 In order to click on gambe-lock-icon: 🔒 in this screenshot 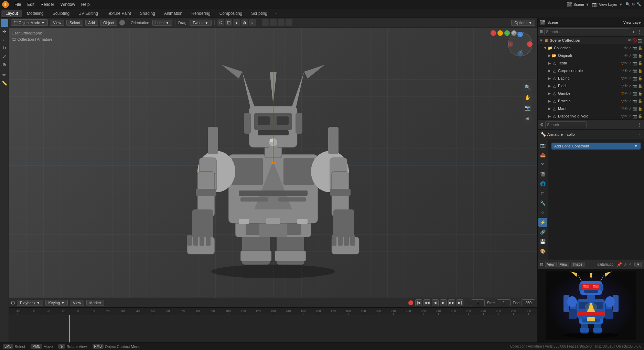, I will do `click(640, 94)`.